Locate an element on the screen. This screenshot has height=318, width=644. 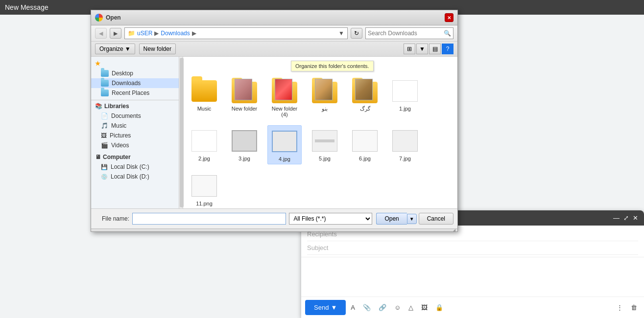
sidebar-scrollbar is located at coordinates (181, 133).